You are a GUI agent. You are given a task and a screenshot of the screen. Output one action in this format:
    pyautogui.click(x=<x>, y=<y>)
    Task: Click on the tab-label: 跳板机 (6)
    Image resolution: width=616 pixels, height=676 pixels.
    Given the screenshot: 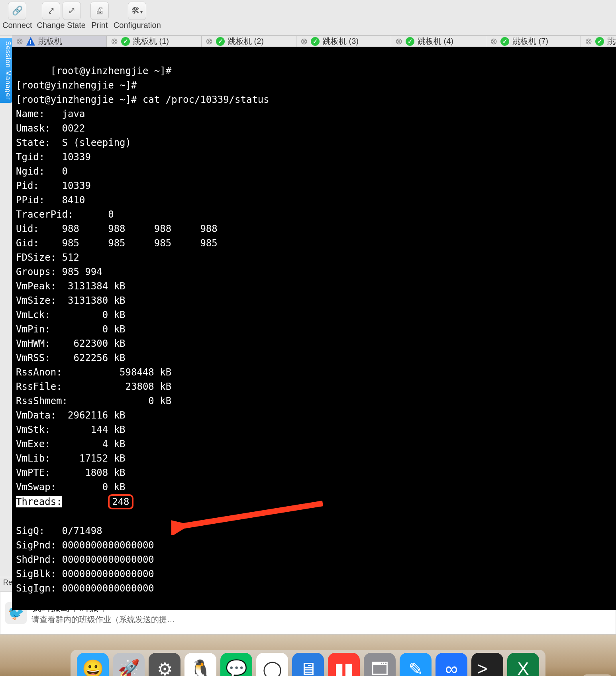 What is the action you would take?
    pyautogui.click(x=612, y=41)
    